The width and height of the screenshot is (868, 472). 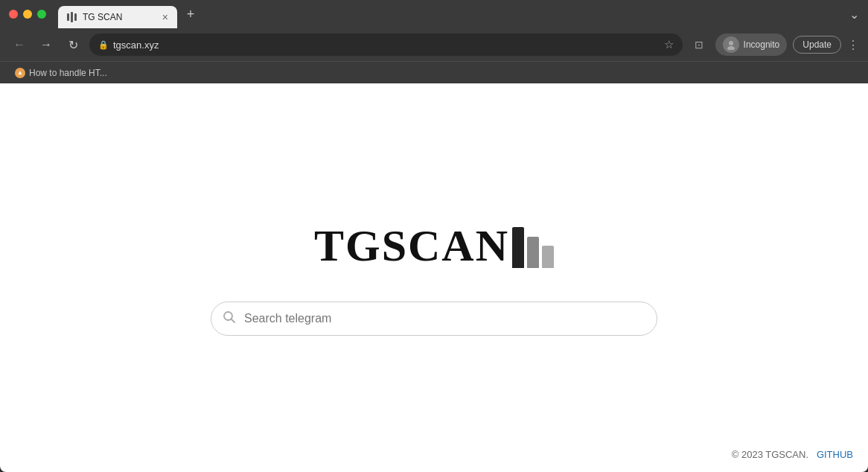 What do you see at coordinates (19, 45) in the screenshot?
I see `back-button: ←` at bounding box center [19, 45].